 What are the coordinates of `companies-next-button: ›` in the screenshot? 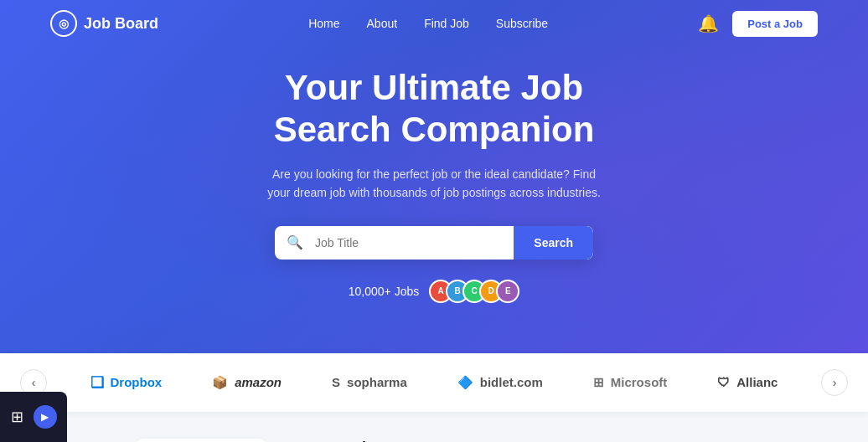 It's located at (834, 383).